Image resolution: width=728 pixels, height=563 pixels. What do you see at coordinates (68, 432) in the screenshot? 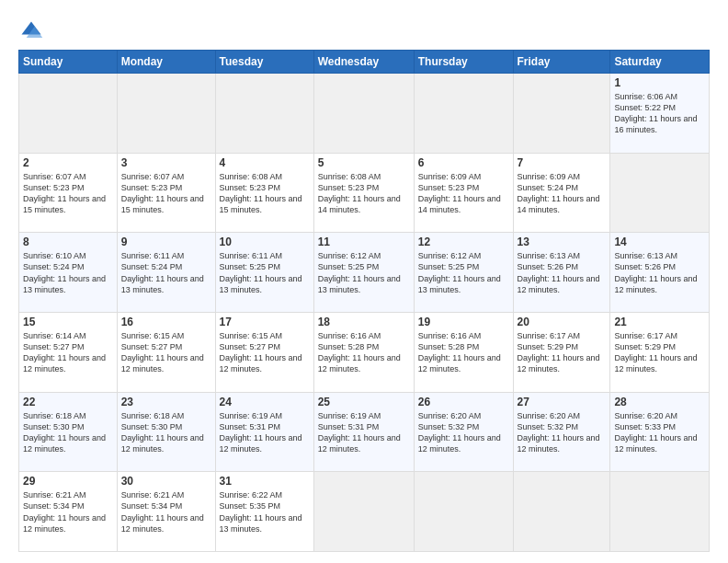
I see `calendar-cell: 22Sunrise: 6:18 AMSunset: 5:30 PMDayligh…` at bounding box center [68, 432].